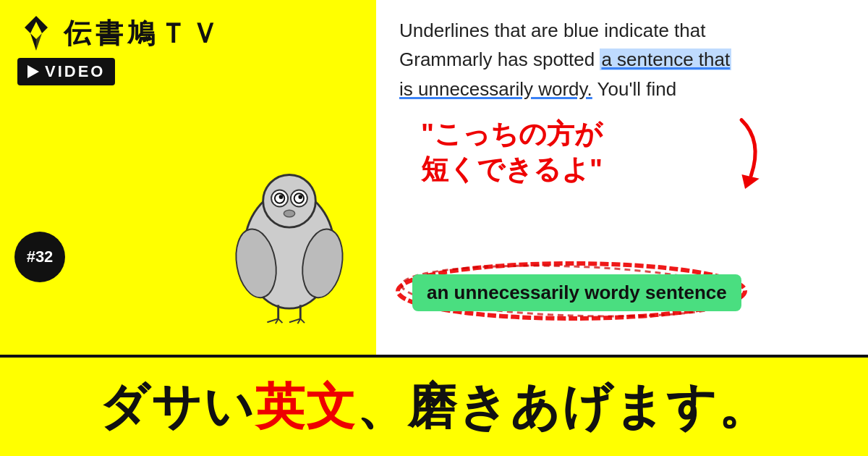  Describe the element at coordinates (577, 292) in the screenshot. I see `wordy-suggestion-box: an unnecessarily wordy sentence` at that location.